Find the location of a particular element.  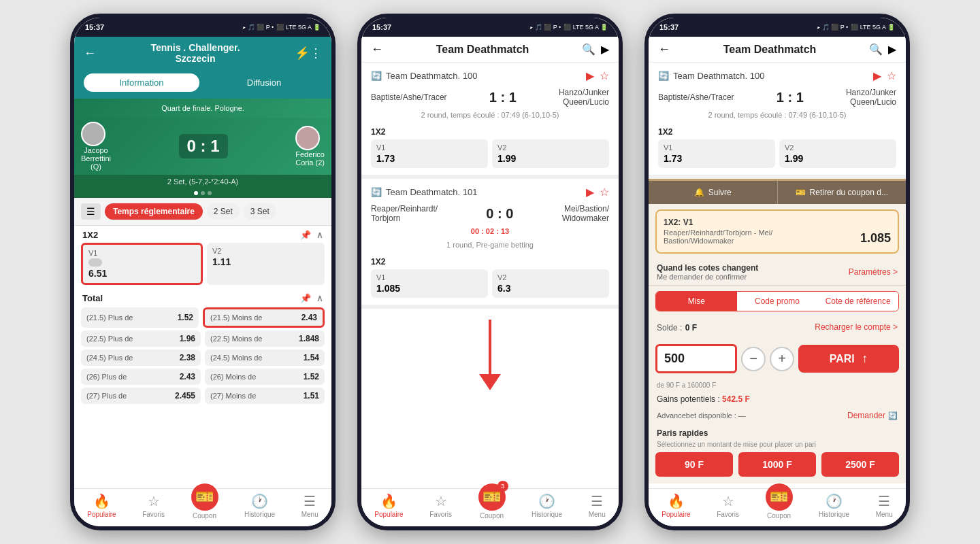

total-cell-2-right: (24.5) Moins de 1.54 is located at coordinates (265, 358).